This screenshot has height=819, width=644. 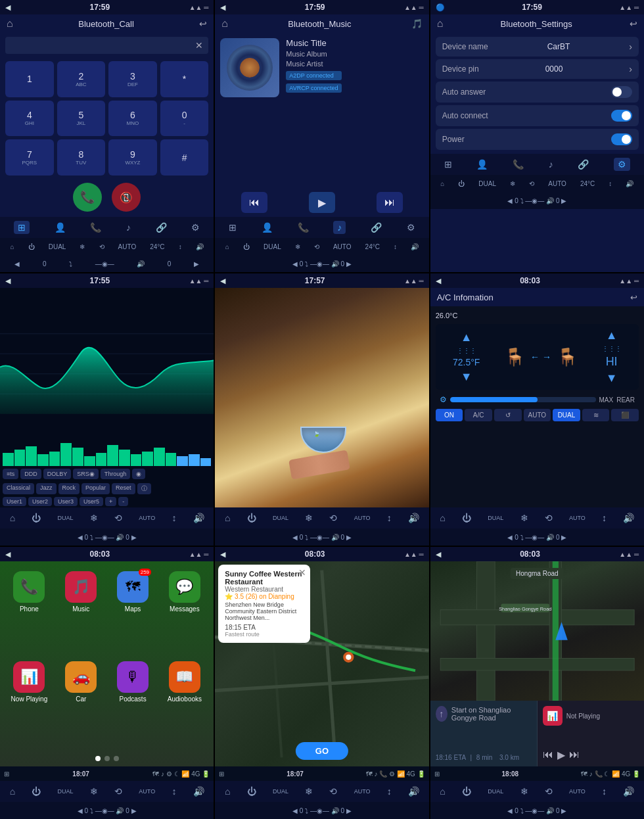 I want to click on back-arrow-p8: ◀, so click(x=223, y=555).